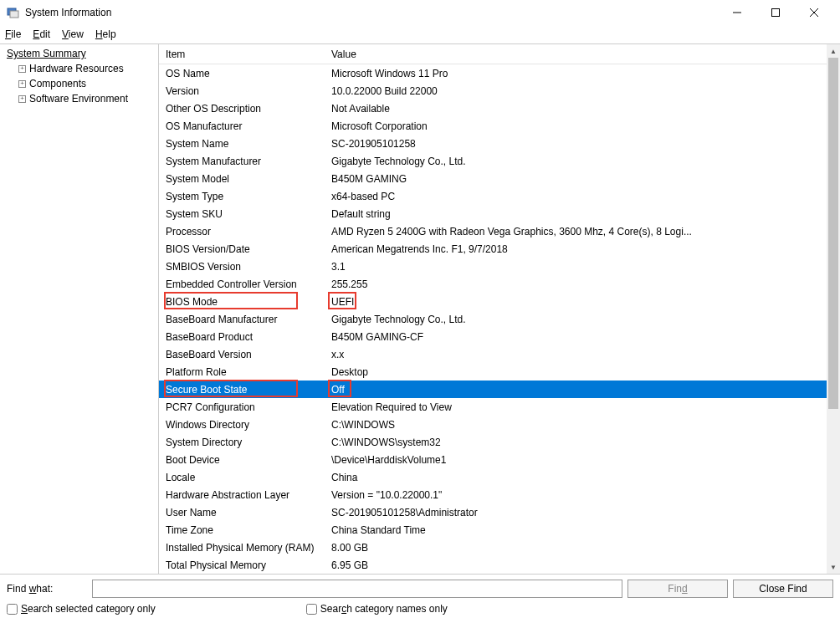 Image resolution: width=840 pixels, height=618 pixels. I want to click on table-row: OS ManufacturerMicrosoft Corporation, so click(493, 125).